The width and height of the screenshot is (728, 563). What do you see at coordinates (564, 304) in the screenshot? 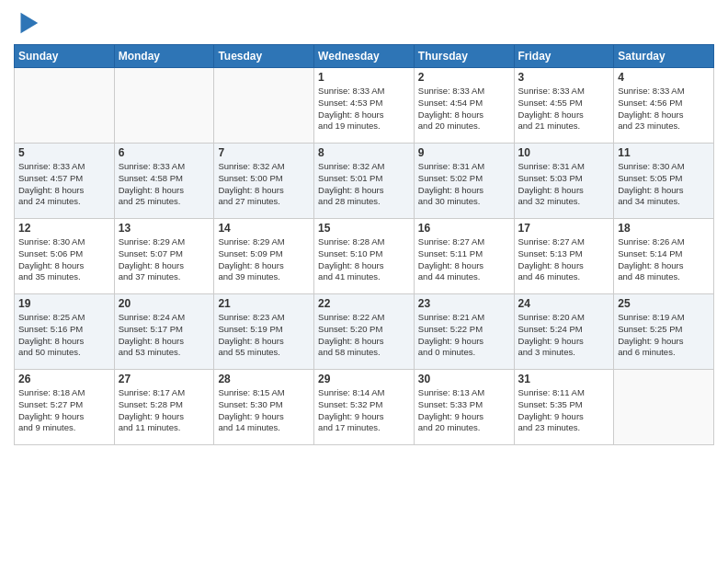
I see `day-number: 24` at bounding box center [564, 304].